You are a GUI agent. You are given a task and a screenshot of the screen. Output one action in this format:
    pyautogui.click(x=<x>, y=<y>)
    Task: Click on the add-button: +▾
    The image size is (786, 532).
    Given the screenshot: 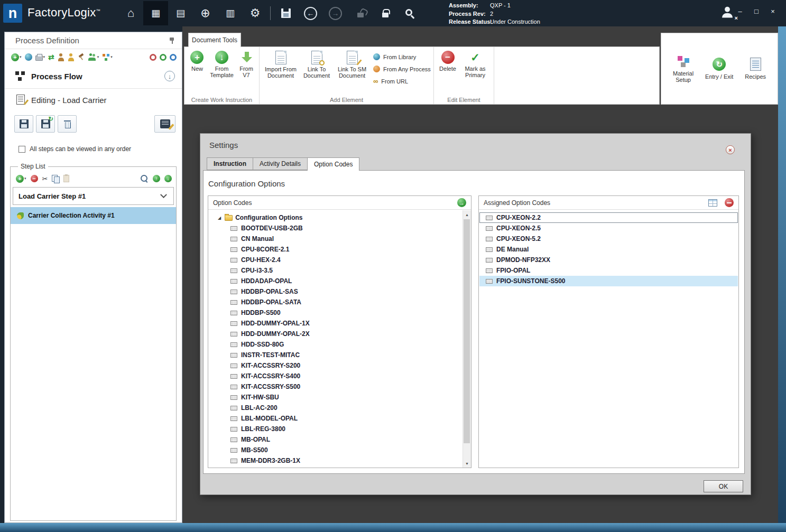 What is the action you would take?
    pyautogui.click(x=16, y=57)
    